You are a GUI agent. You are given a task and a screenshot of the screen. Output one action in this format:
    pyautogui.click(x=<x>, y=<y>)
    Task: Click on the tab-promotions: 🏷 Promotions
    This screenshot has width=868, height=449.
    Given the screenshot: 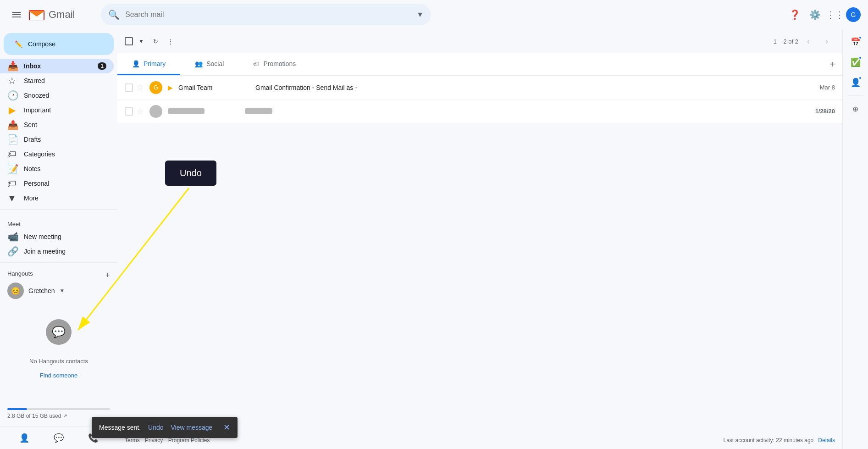 What is the action you would take?
    pyautogui.click(x=274, y=64)
    